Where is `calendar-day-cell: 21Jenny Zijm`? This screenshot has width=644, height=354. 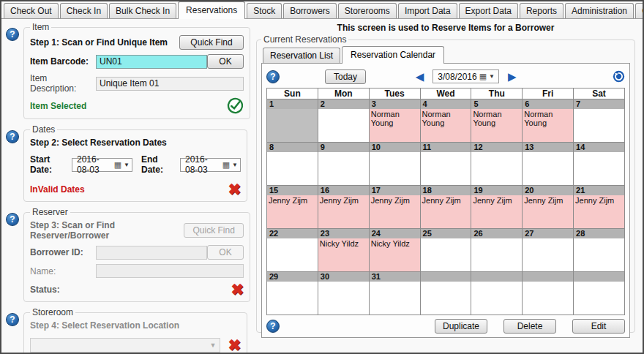 calendar-day-cell: 21Jenny Zijm is located at coordinates (599, 208).